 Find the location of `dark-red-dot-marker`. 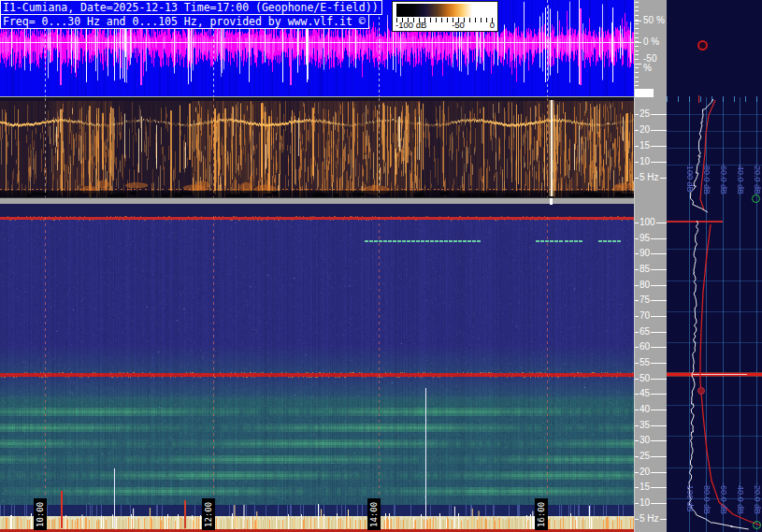

dark-red-dot-marker is located at coordinates (701, 391).